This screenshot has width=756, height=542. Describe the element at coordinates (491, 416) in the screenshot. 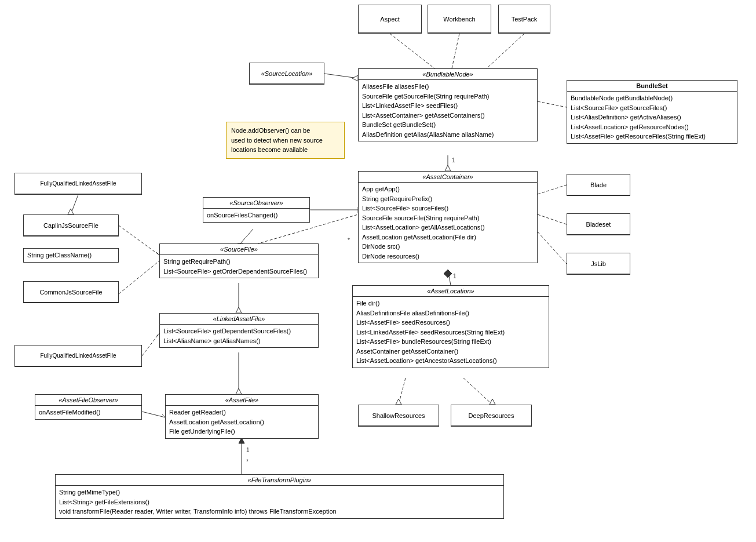

I see `deep-resources-box: DeepResources` at that location.